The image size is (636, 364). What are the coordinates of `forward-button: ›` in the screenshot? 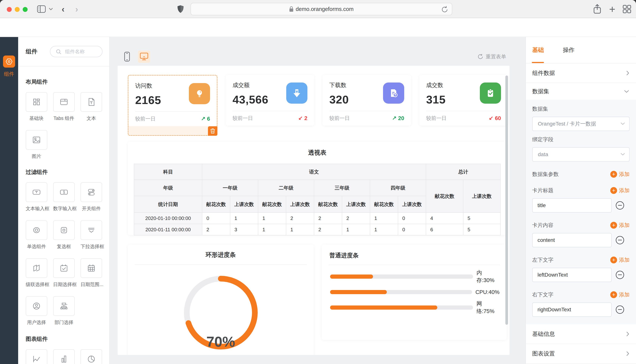 It's located at (77, 9).